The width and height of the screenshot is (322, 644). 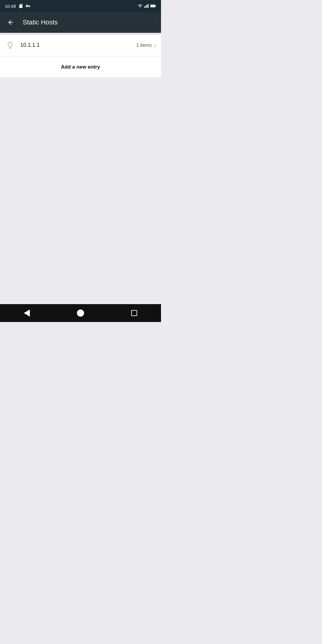 What do you see at coordinates (80, 22) in the screenshot?
I see `app-bar: Static Hosts` at bounding box center [80, 22].